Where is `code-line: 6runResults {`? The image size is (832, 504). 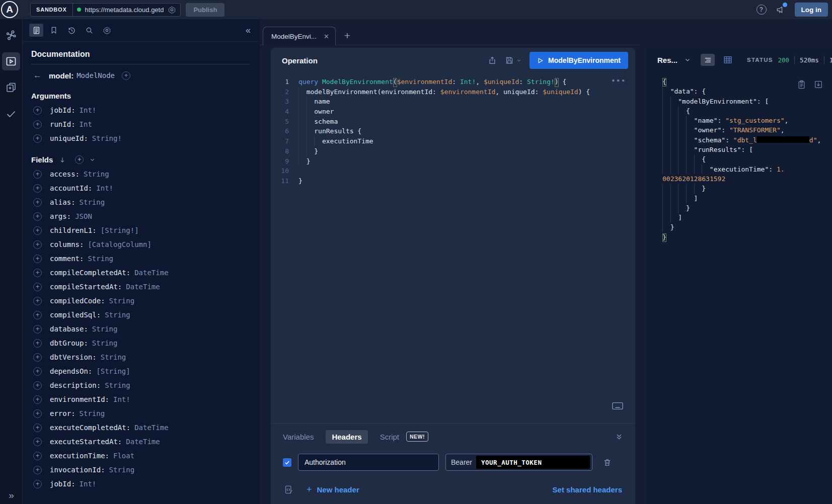
code-line: 6runResults { is located at coordinates (453, 131).